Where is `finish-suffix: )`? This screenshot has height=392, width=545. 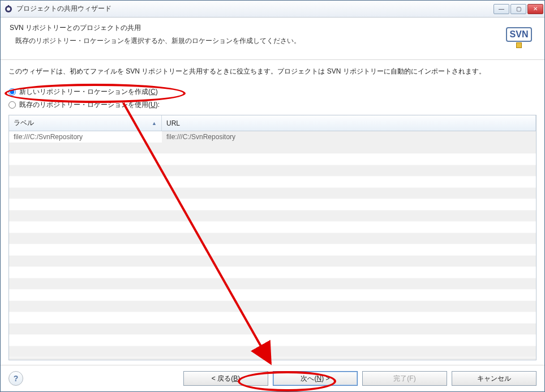
finish-suffix: ) is located at coordinates (415, 378).